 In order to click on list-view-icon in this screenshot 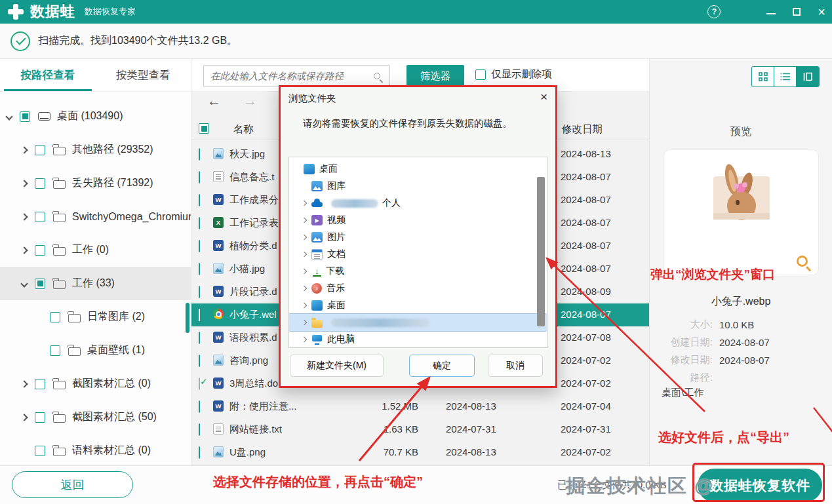, I will do `click(785, 77)`.